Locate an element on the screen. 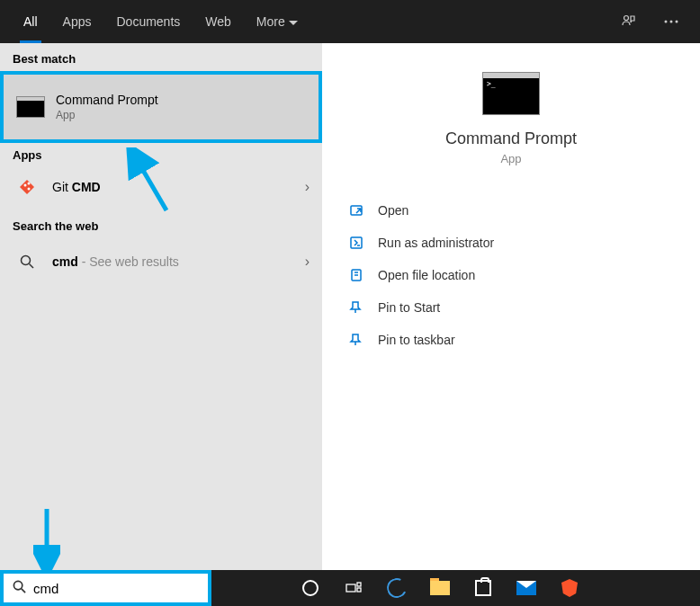 This screenshot has height=606, width=700. detail-title: Command Prompt is located at coordinates (511, 138).